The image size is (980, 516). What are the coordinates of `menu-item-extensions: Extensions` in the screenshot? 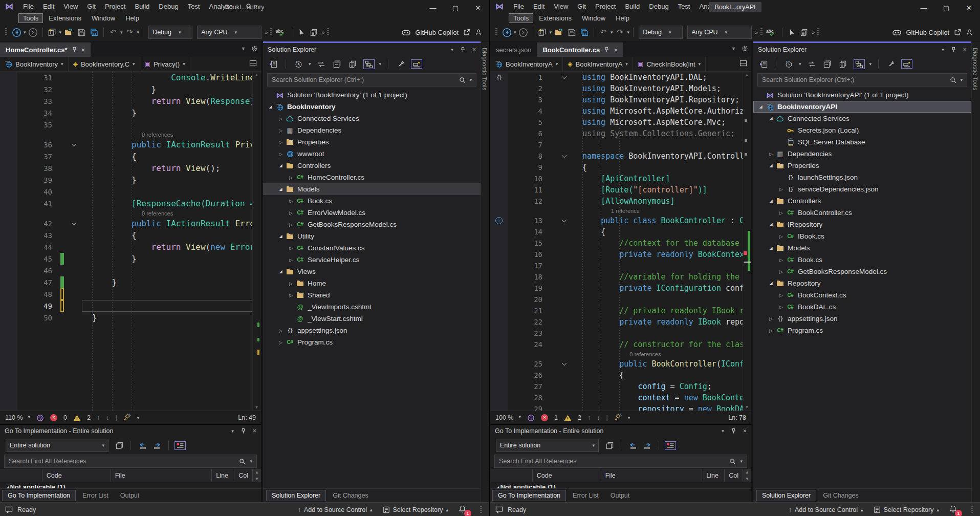 It's located at (65, 18).